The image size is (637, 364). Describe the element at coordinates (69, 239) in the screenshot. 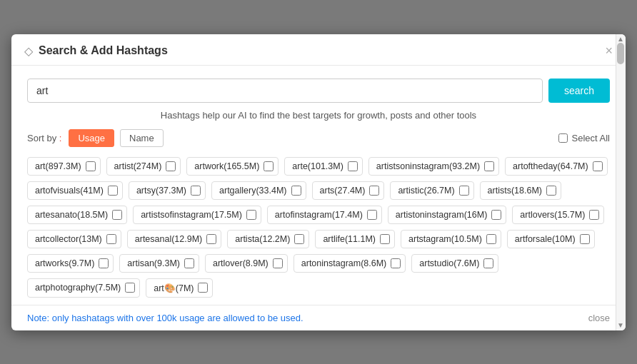

I see `tag-label: artcollector(13M)` at that location.